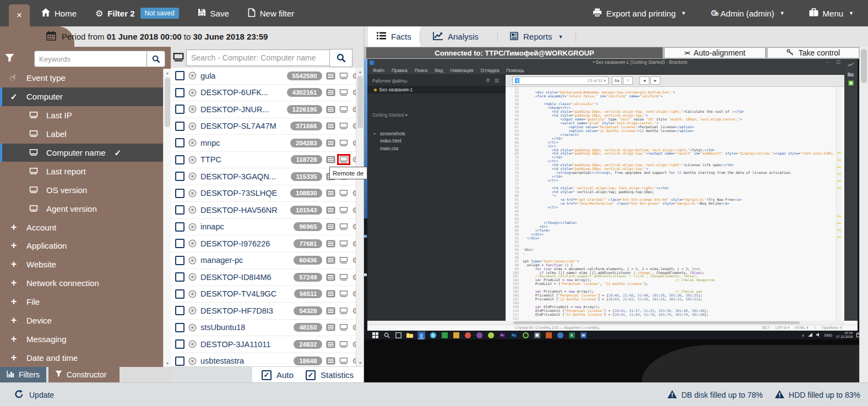  What do you see at coordinates (844, 335) in the screenshot?
I see `clock: 16:16 17.12.2018` at bounding box center [844, 335].